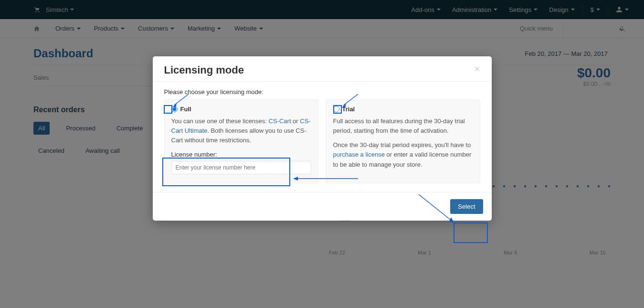 Image resolution: width=644 pixels, height=308 pixels. I want to click on link-purchase: purchase a license, so click(359, 155).